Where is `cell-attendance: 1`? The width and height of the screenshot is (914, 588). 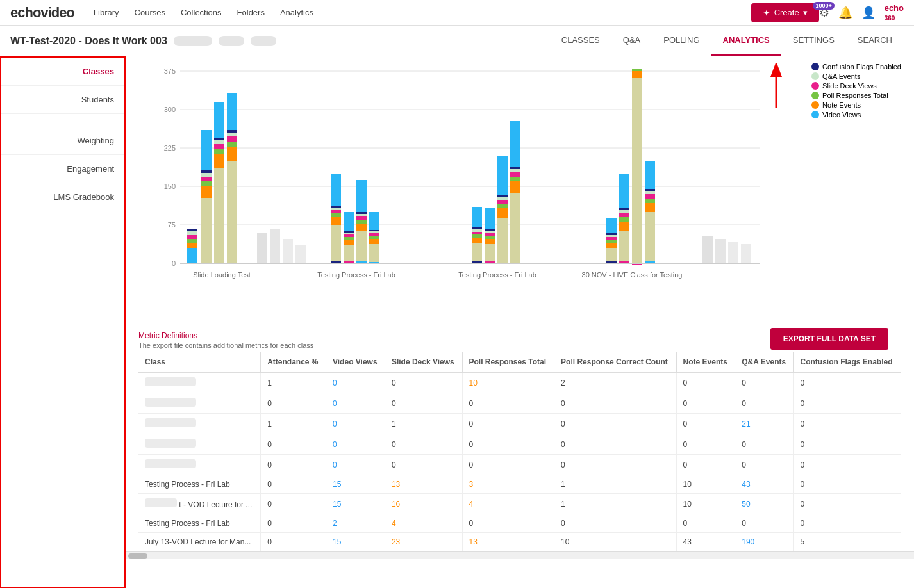 cell-attendance: 1 is located at coordinates (294, 424).